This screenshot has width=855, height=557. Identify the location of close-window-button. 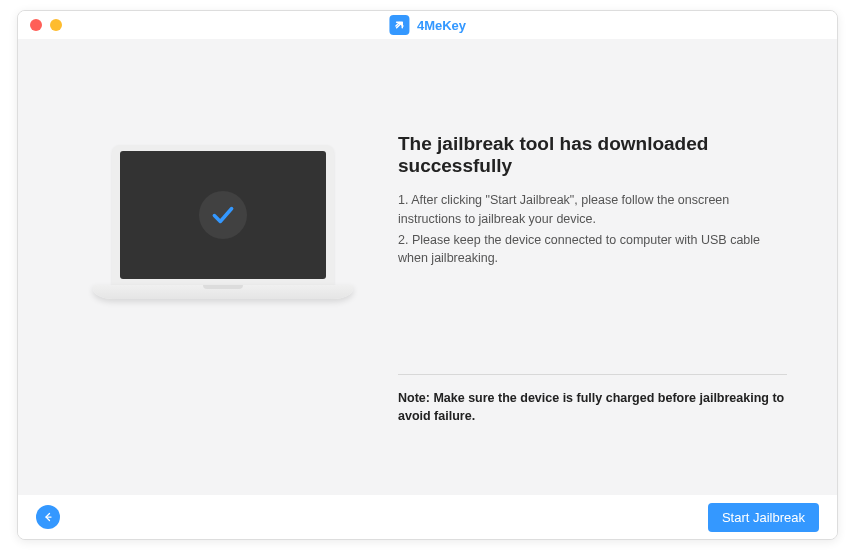
(36, 25).